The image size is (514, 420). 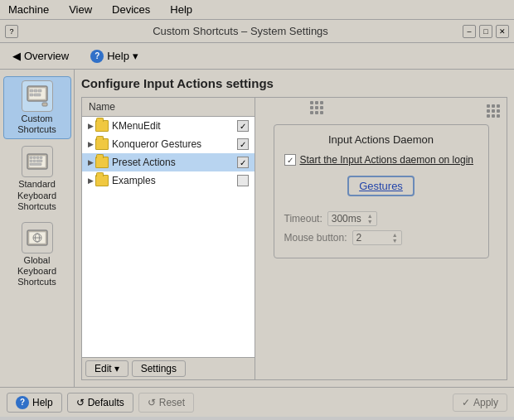 I want to click on reset-label: Reset, so click(x=172, y=403).